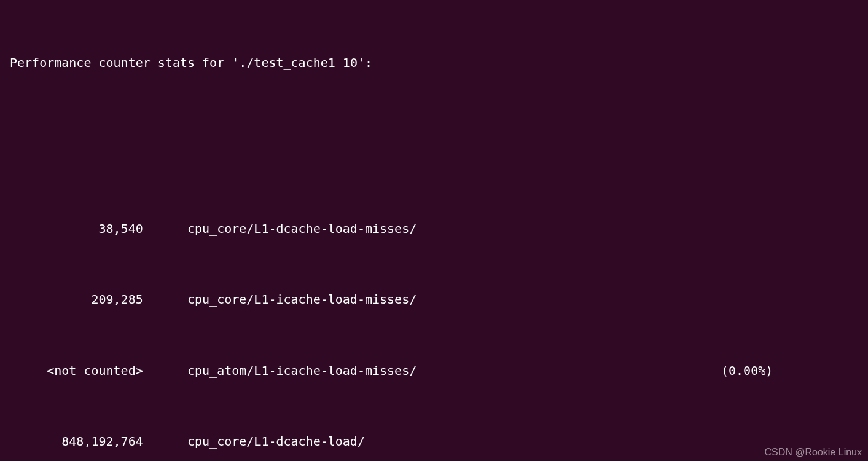  Describe the element at coordinates (76, 441) in the screenshot. I see `counter-value: 848,192,764` at that location.